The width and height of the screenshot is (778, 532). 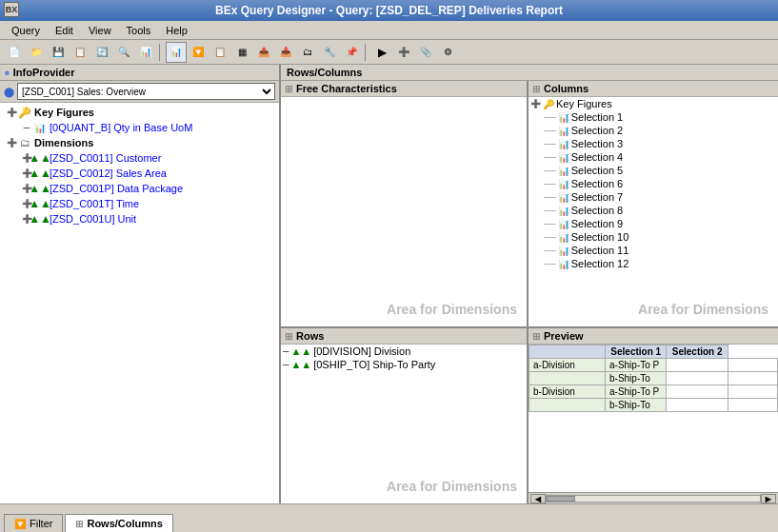 I want to click on selection-item-4: ──📊Selection 4, so click(x=653, y=157).